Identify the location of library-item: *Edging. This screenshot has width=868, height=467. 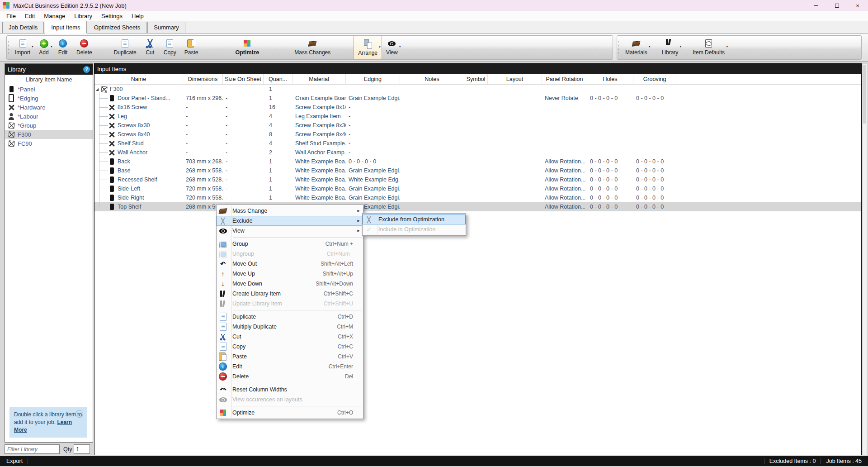
(49, 98).